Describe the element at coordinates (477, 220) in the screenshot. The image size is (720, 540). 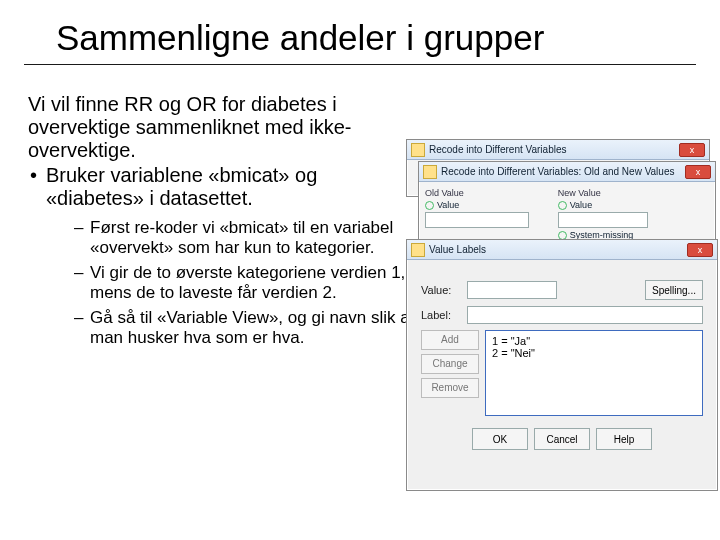
I see `old-value-input` at that location.